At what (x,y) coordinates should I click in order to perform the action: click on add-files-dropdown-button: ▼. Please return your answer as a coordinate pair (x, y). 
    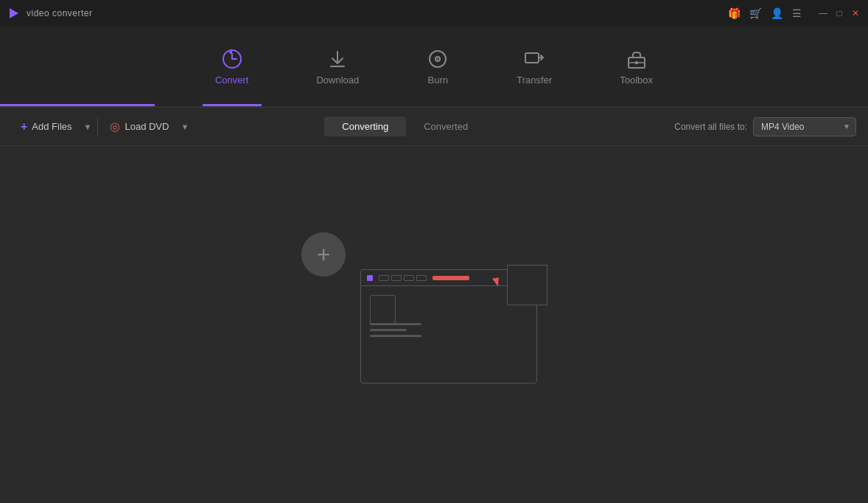
    Looking at the image, I should click on (88, 127).